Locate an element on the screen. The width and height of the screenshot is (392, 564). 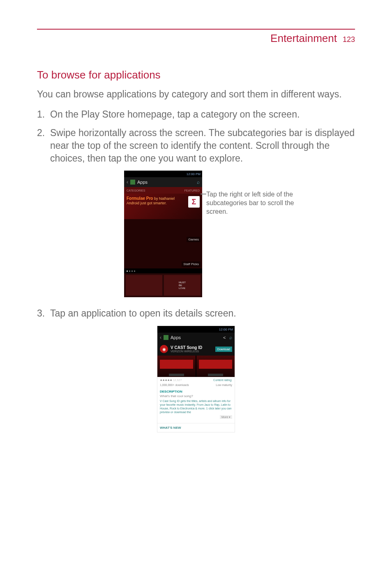
app-header-row: ◉ V CAST Song ID VERIZON WIRELESS Downlo… is located at coordinates (196, 349).